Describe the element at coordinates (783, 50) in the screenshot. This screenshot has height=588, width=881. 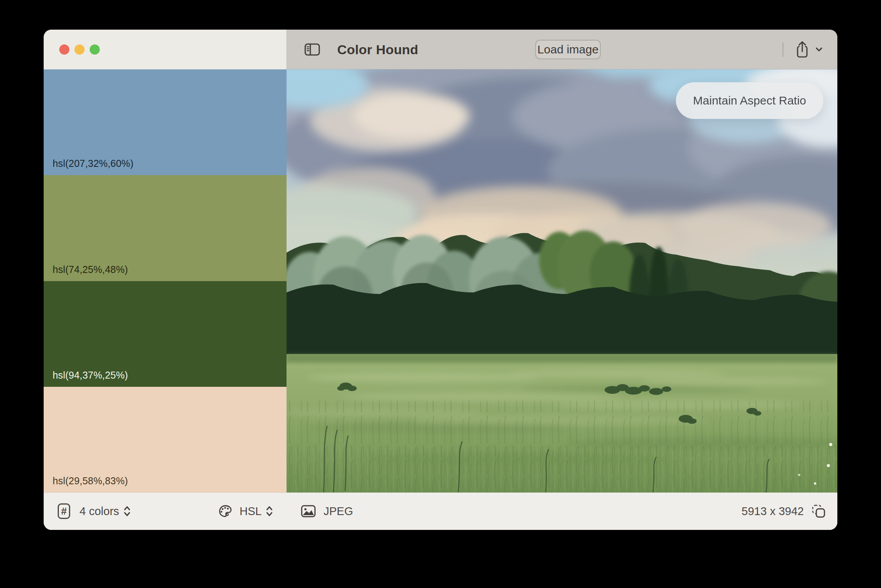
I see `toolbar-divider` at that location.